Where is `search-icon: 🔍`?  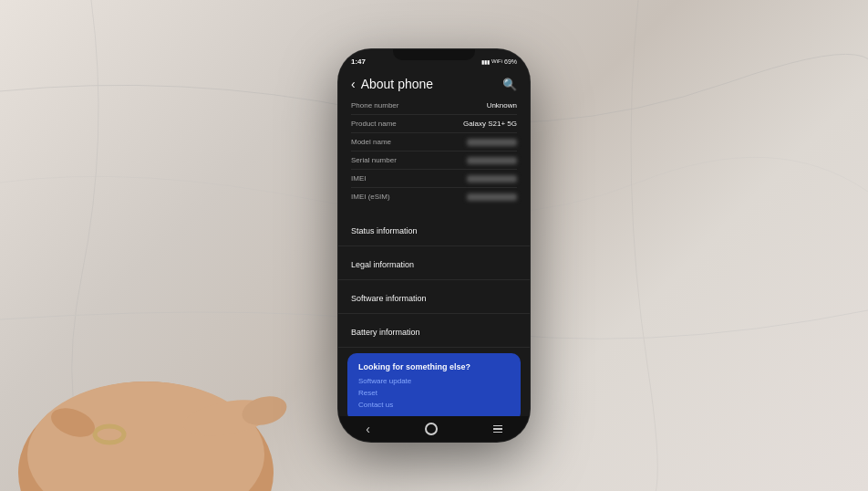
search-icon: 🔍 is located at coordinates (510, 84).